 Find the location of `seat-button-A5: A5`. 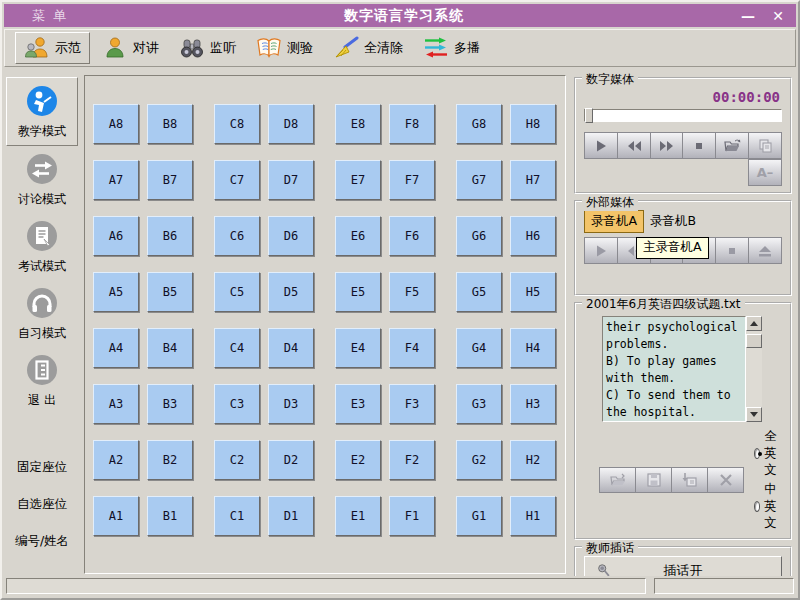

seat-button-A5: A5 is located at coordinates (116, 292).